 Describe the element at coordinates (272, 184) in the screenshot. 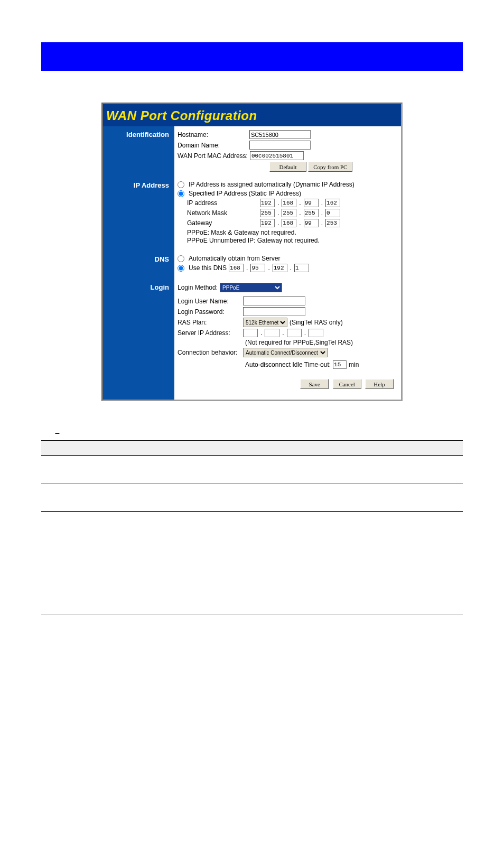

I see `ip-dynamic-label: IP Address is assigned automatically (Dy…` at that location.